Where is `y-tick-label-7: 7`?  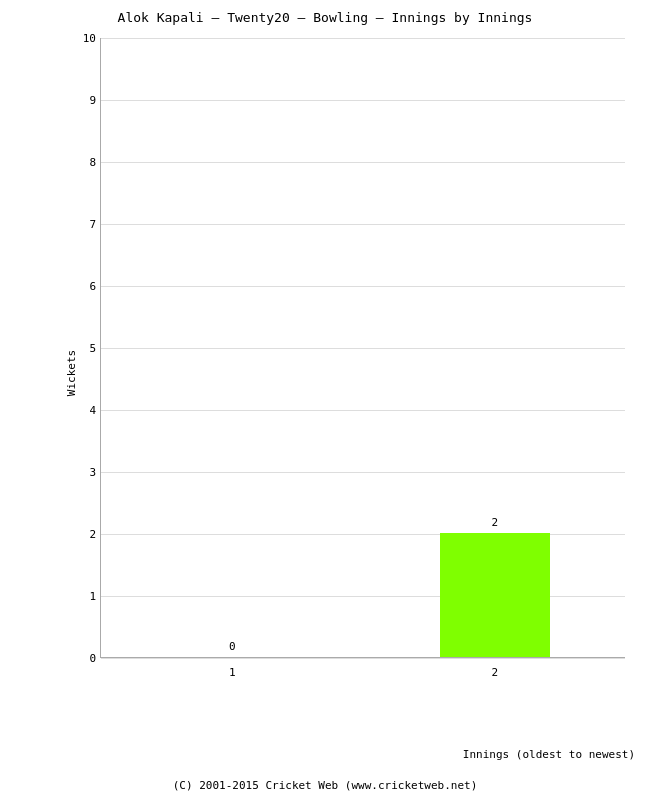
y-tick-label-7: 7 is located at coordinates (92, 224).